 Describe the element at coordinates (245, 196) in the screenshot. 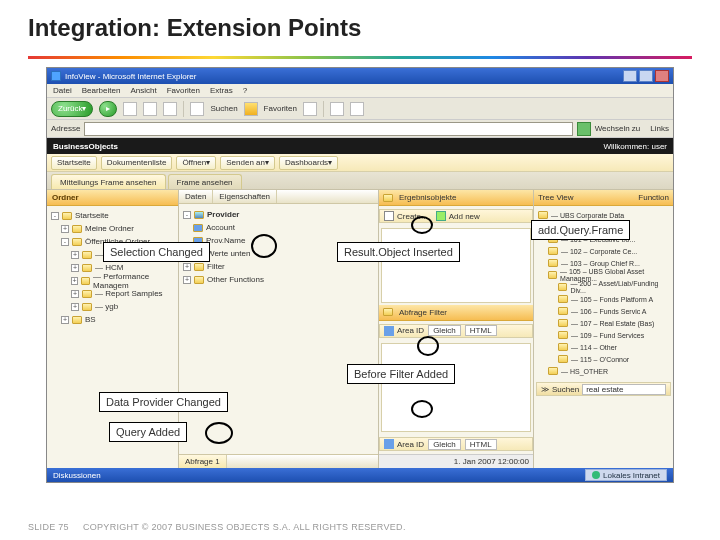

I see `tab-properties: Eigenschaften` at that location.